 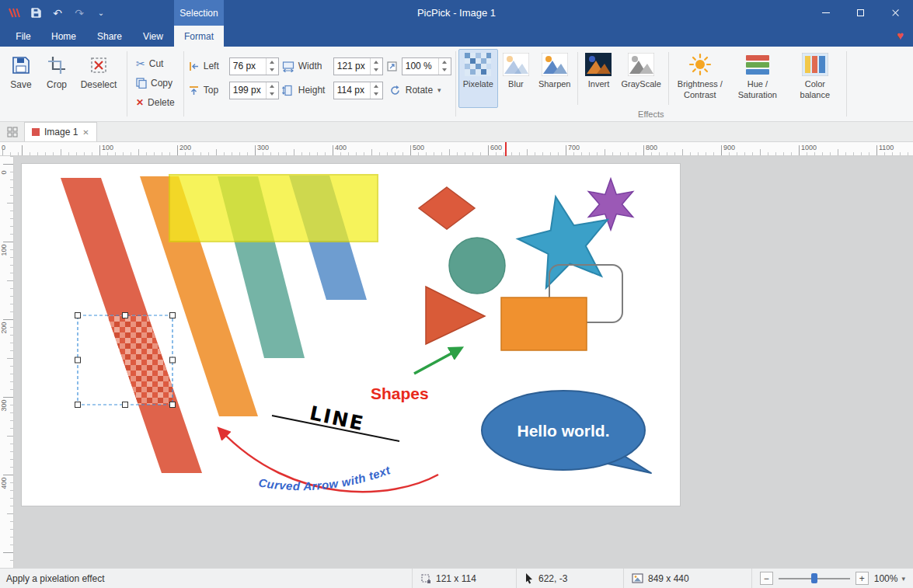 I want to click on status-bar: Apply a pixelation effect 121 x 114 622,…, so click(x=457, y=578).